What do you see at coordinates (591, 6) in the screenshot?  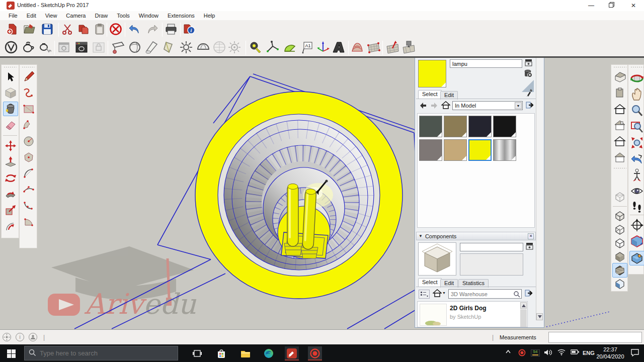 I see `minimize-button: —` at bounding box center [591, 6].